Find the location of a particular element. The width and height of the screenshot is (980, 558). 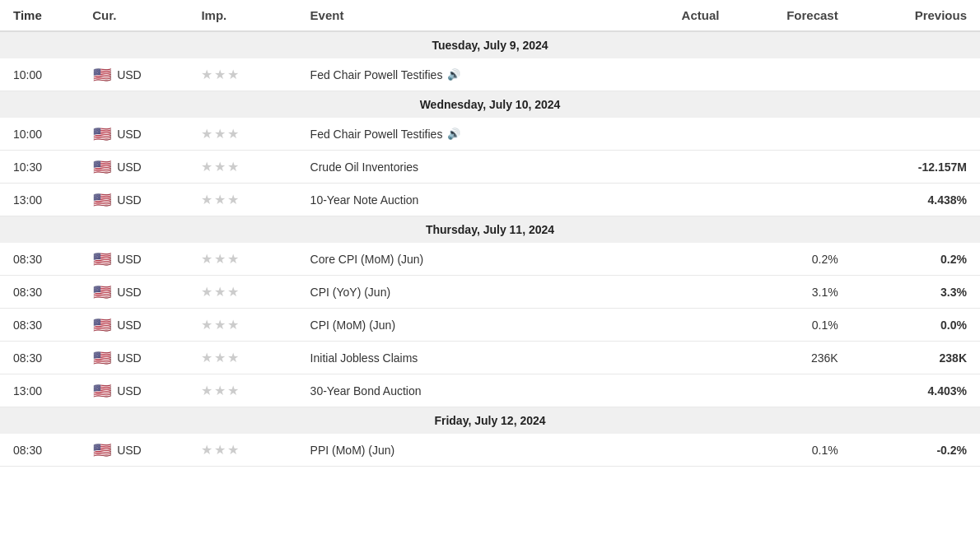

table-row: 08:30🇺🇸USD★★★Core CPI (MoM) (Jun)0.2%0.2… is located at coordinates (490, 259).